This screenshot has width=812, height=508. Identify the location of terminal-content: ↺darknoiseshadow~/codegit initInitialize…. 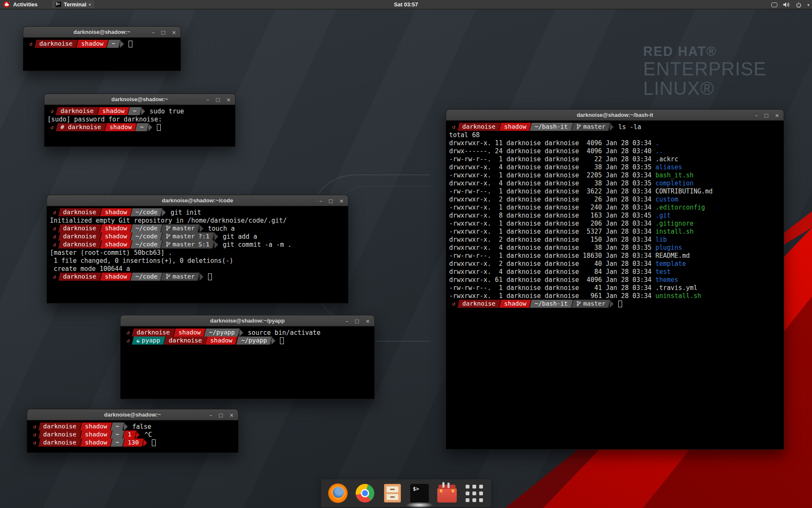
(198, 255).